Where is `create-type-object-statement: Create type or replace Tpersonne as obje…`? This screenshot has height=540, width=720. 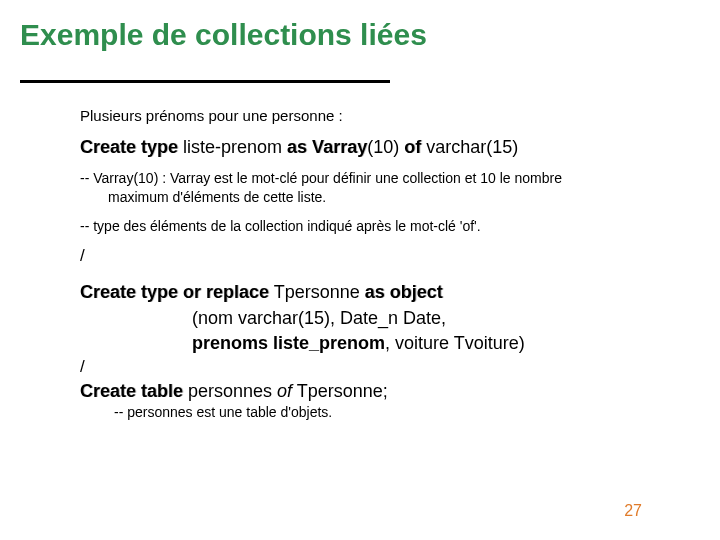
create-type-object-statement: Create type or replace Tpersonne as obje… is located at coordinates (385, 292).